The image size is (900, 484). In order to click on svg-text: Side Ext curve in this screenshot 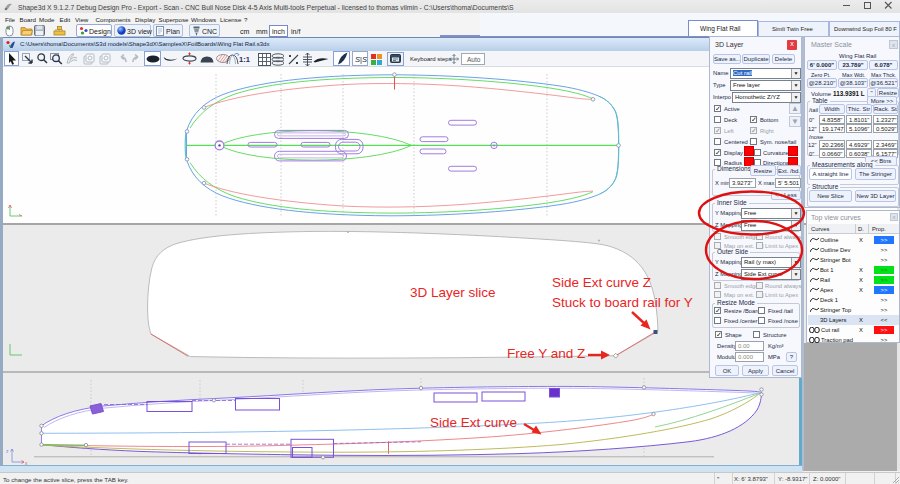, I will do `click(474, 422)`.